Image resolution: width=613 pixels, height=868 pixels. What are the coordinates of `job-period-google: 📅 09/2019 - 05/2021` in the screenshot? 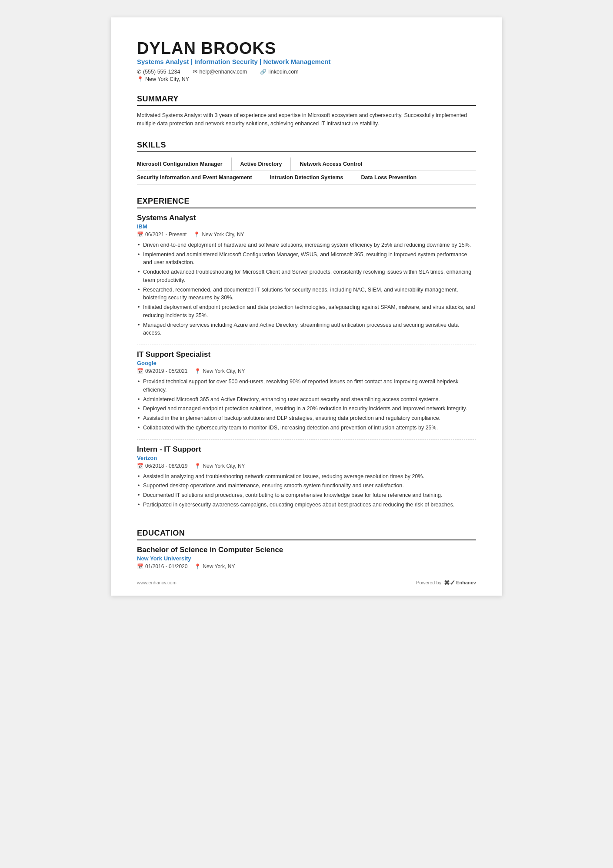 It's located at (162, 371).